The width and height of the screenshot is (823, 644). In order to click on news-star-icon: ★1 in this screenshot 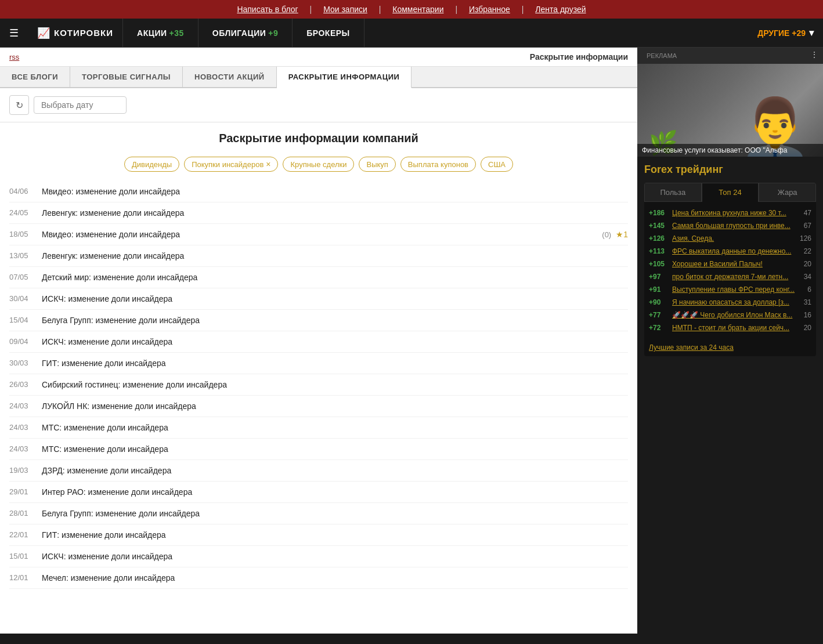, I will do `click(622, 234)`.